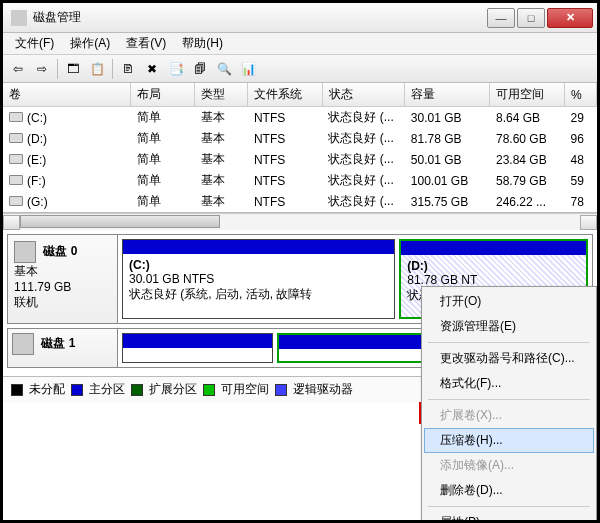  What do you see at coordinates (509, 416) in the screenshot?
I see `ctx-extend: 扩展卷(X)...` at bounding box center [509, 416].